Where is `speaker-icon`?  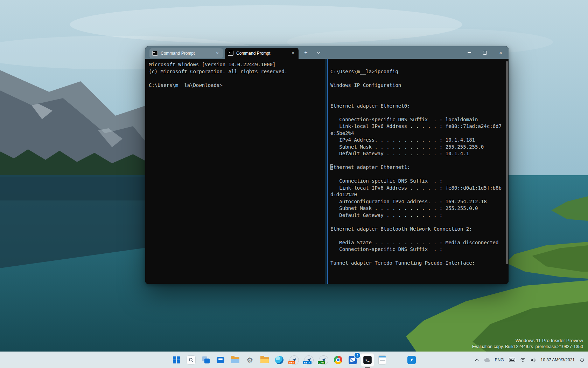 speaker-icon is located at coordinates (533, 360).